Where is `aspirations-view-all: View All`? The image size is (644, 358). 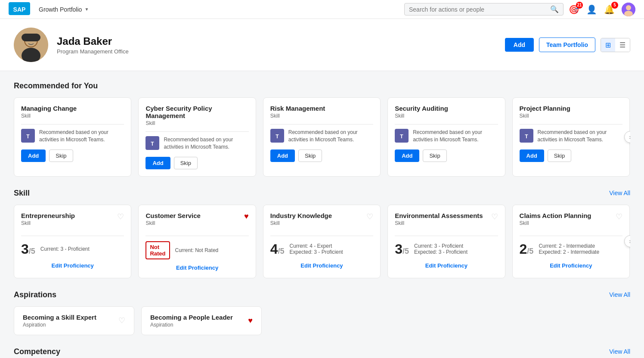 aspirations-view-all: View All is located at coordinates (620, 295).